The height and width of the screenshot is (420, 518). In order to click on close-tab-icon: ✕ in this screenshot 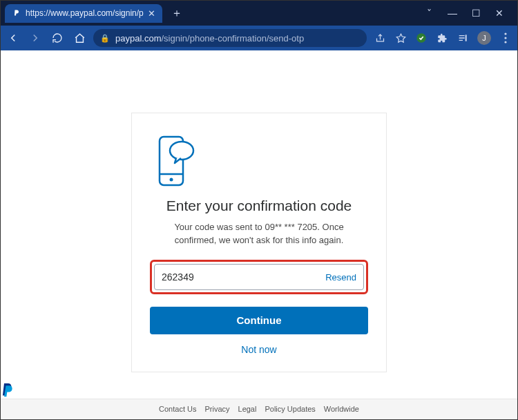, I will do `click(152, 14)`.